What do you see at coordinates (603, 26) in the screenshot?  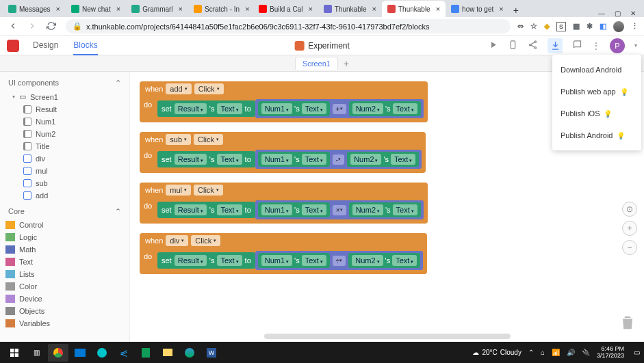 I see `ext-cube-icon: ◧` at bounding box center [603, 26].